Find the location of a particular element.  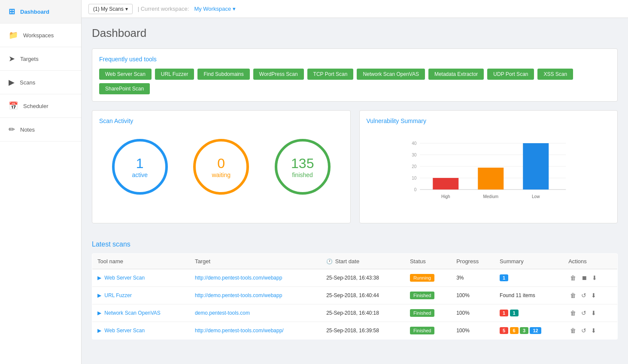

dropdown-icon: ▾ is located at coordinates (127, 9).